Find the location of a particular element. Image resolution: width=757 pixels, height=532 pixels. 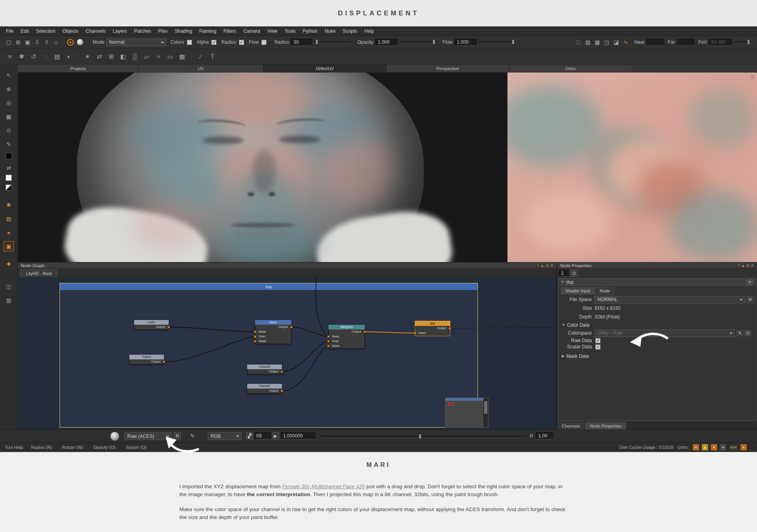

colorspace-select: Utility - Raw is located at coordinates (665, 333).